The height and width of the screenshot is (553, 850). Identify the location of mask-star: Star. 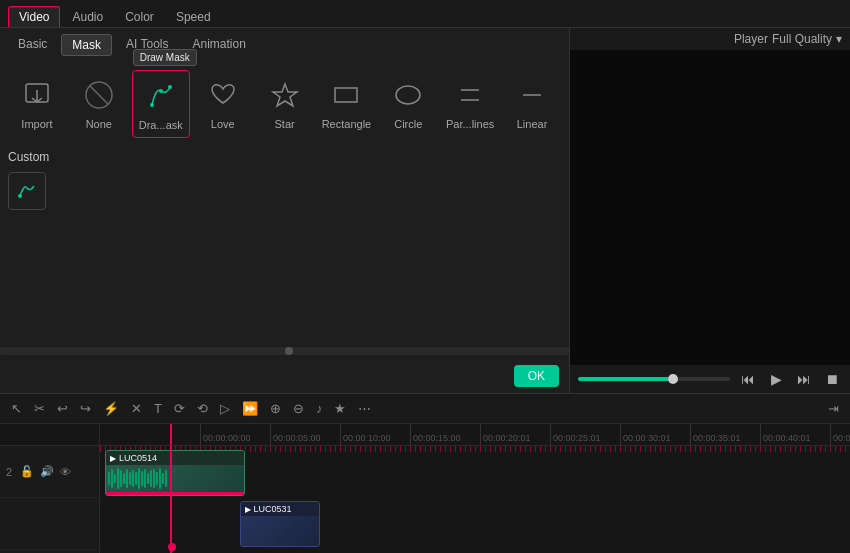
(285, 104).